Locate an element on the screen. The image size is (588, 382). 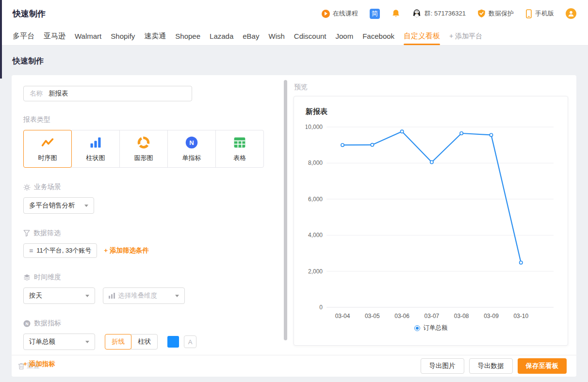
table-icon is located at coordinates (240, 143).